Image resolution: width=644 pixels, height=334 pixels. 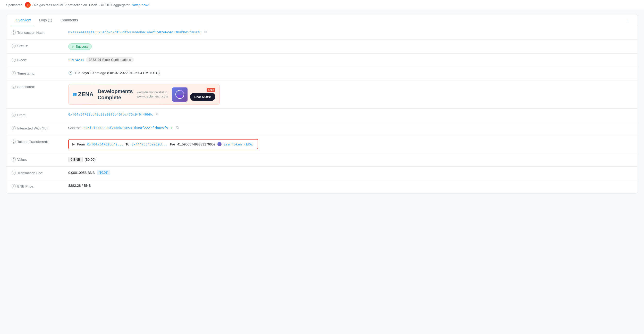 What do you see at coordinates (14, 128) in the screenshot?
I see `help-icon-interacted: ?` at bounding box center [14, 128].